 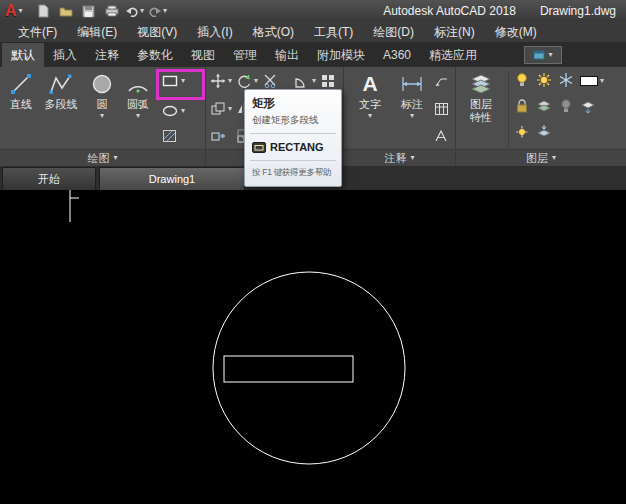 What do you see at coordinates (259, 147) in the screenshot?
I see `rectang-command-icon` at bounding box center [259, 147].